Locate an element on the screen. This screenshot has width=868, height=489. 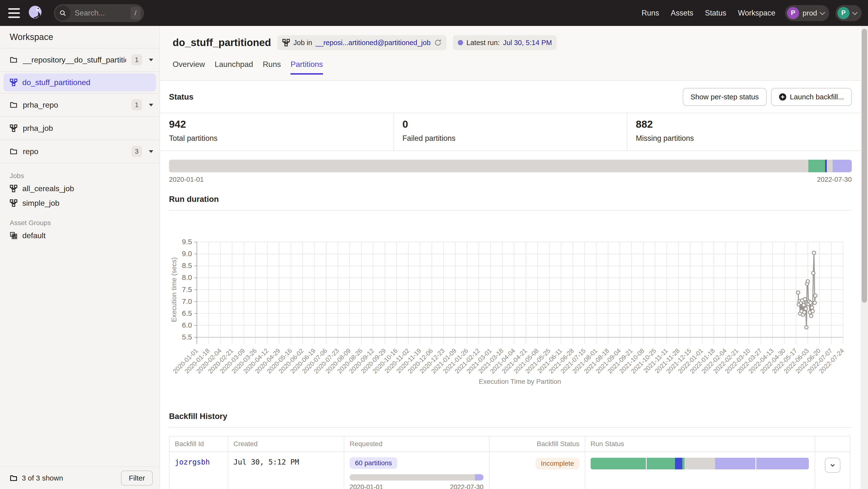
sidebar-item-do_stuff_partitioned: do_stuff_partitioned is located at coordinates (80, 82).